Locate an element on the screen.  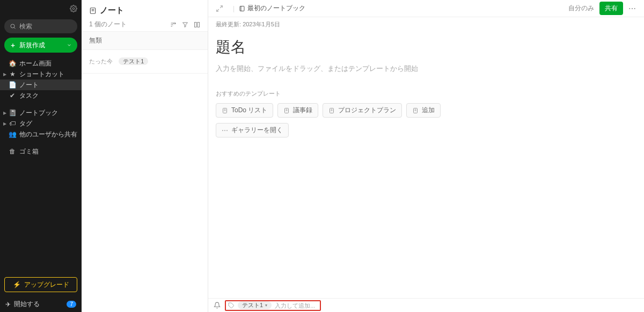
tag-icon is located at coordinates (231, 306).